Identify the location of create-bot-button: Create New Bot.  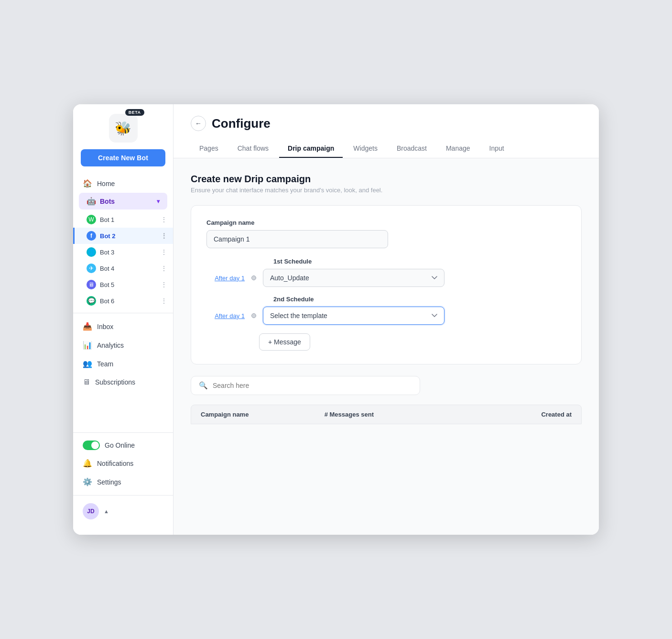
(123, 158).